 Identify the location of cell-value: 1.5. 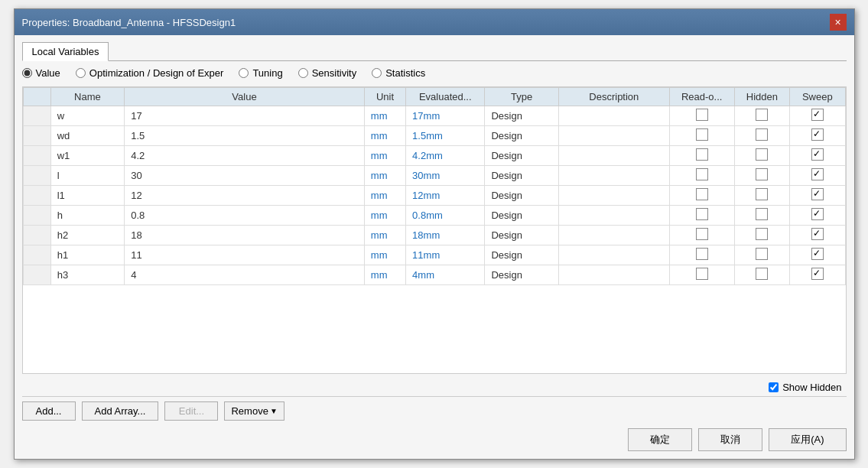
(245, 136).